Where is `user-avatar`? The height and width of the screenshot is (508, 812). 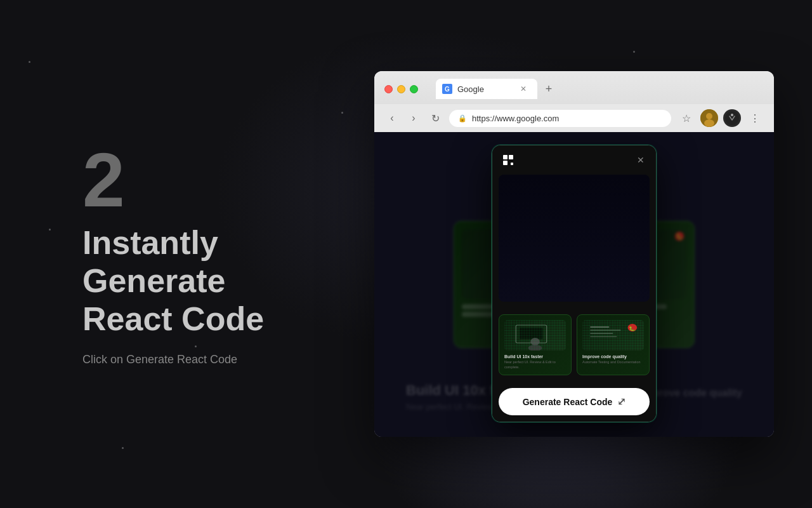
user-avatar is located at coordinates (709, 118).